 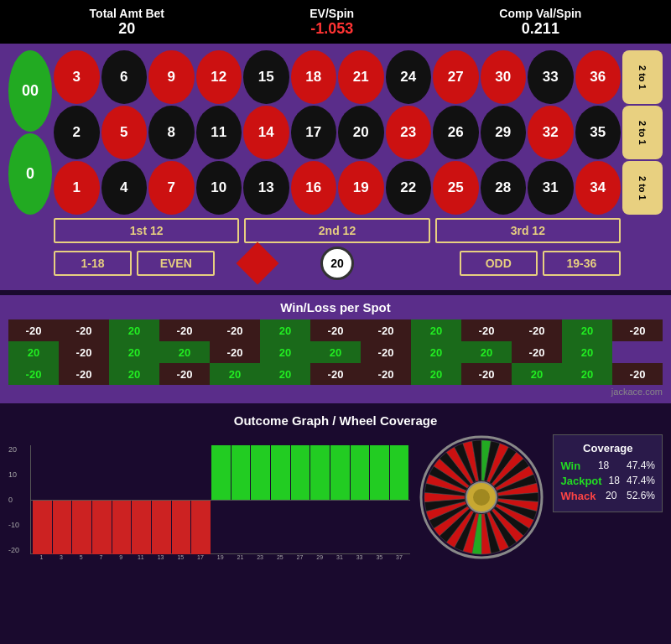 I want to click on coverage-whack-count: 20, so click(x=611, y=496).